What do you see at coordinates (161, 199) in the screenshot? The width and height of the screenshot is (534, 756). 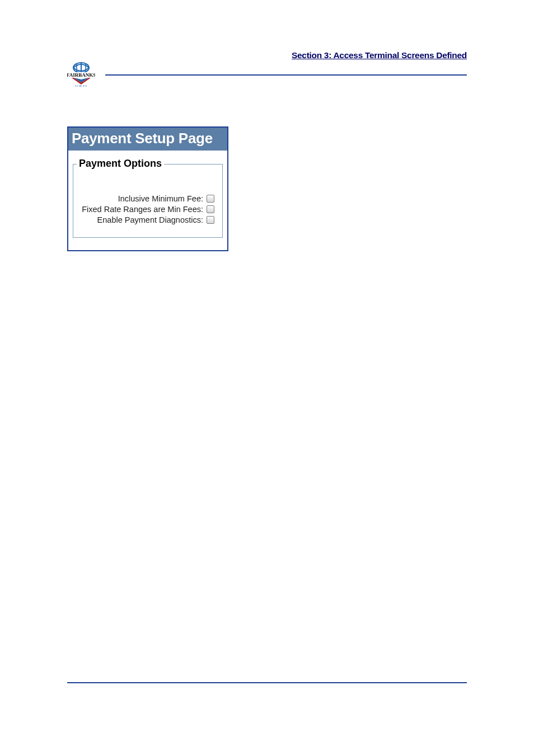 I see `option-label: Inclusive Minimum Fee:` at bounding box center [161, 199].